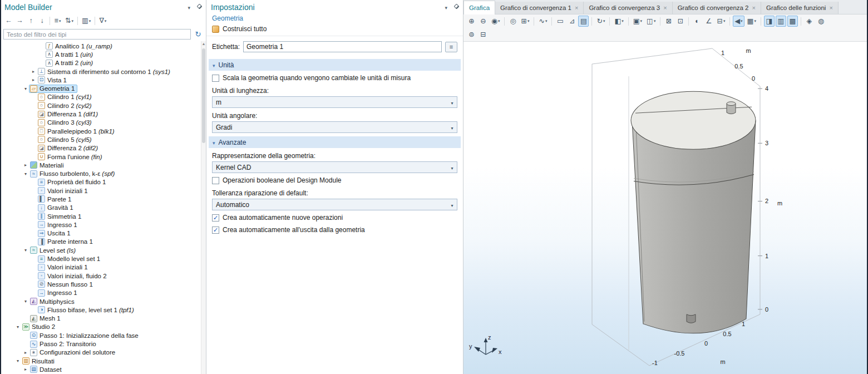 This screenshot has height=374, width=868. I want to click on tree-item-uscita-1: Uscita 1, so click(100, 234).